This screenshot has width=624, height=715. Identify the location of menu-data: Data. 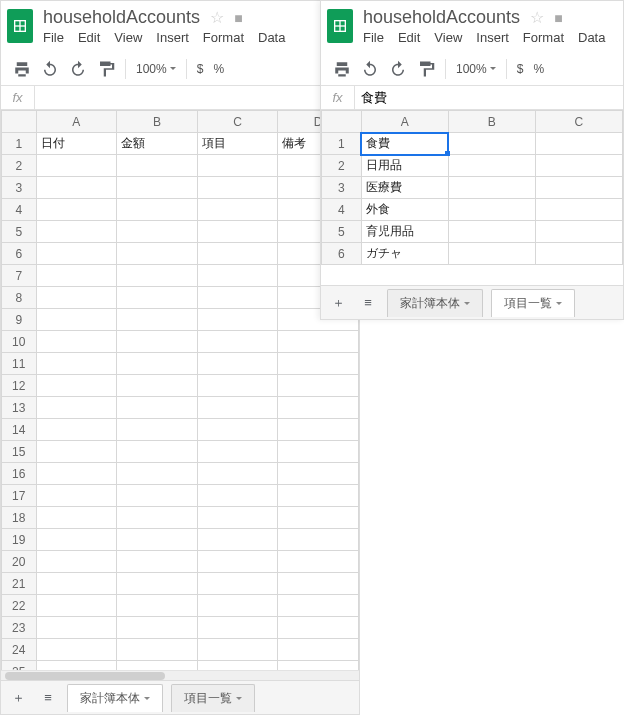
(592, 38).